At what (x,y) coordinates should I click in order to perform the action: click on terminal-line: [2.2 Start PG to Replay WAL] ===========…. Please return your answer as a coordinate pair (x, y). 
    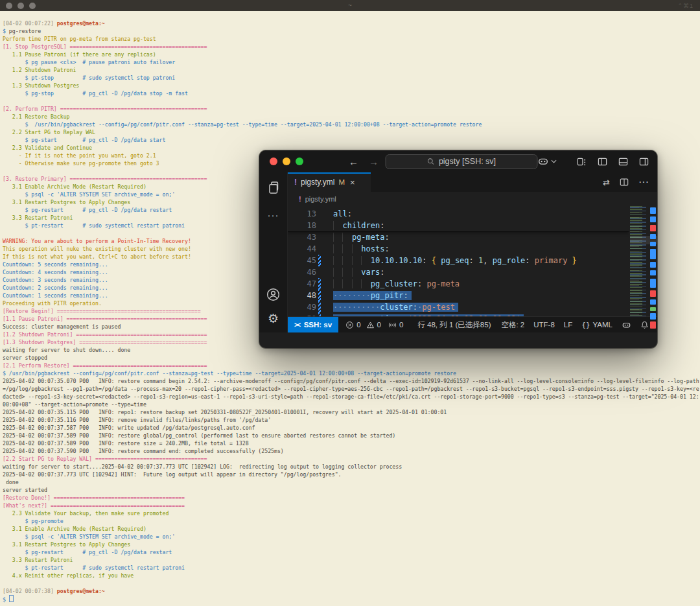
    Looking at the image, I should click on (351, 459).